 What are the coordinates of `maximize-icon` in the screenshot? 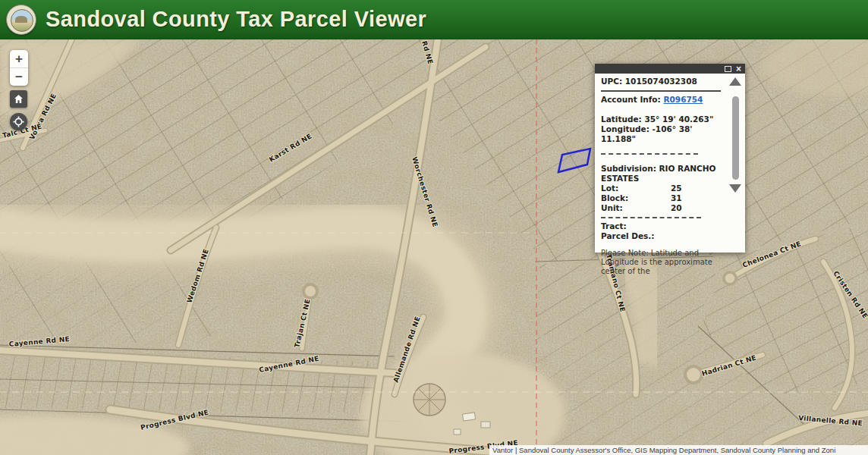 It's located at (728, 69).